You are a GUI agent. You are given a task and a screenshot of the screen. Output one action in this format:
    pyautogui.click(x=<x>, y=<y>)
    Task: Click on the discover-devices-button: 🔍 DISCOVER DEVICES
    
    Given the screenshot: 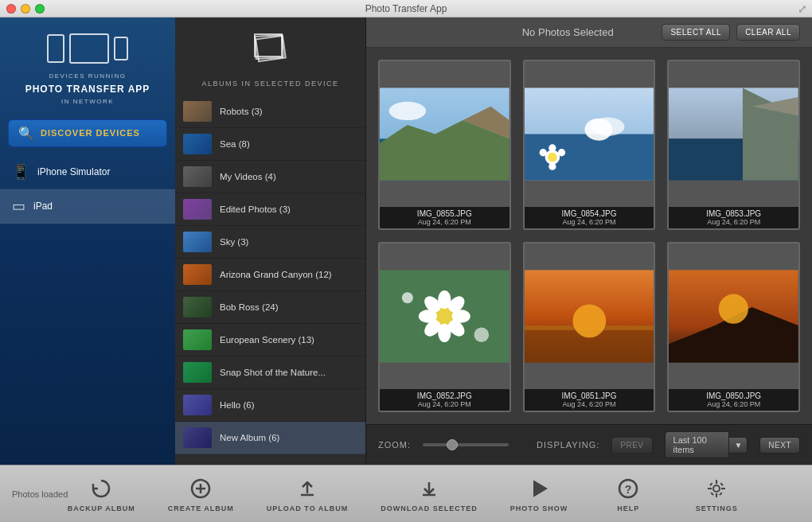 What is the action you would take?
    pyautogui.click(x=88, y=134)
    